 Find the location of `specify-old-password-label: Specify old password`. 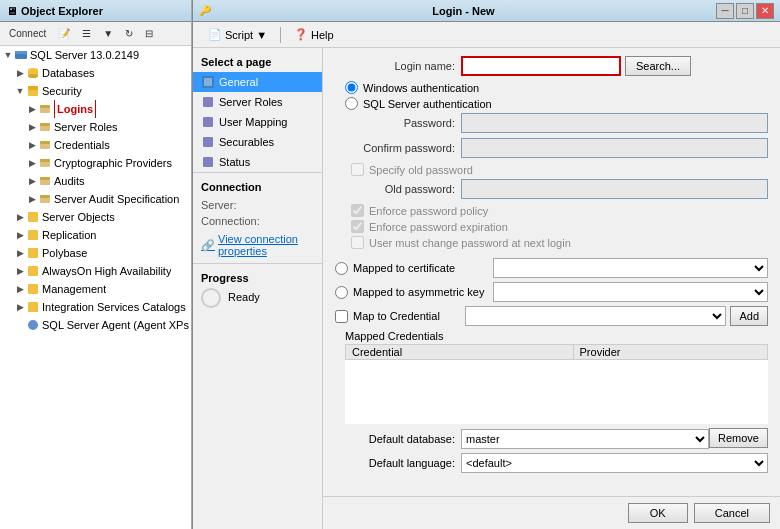

specify-old-password-label: Specify old password is located at coordinates (421, 170).